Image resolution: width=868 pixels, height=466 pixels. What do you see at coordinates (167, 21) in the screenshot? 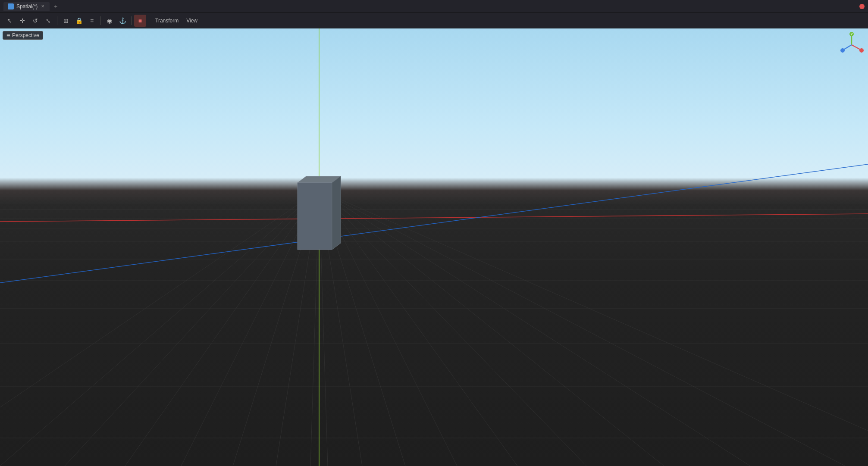
I see `transform-menu: Transform` at bounding box center [167, 21].